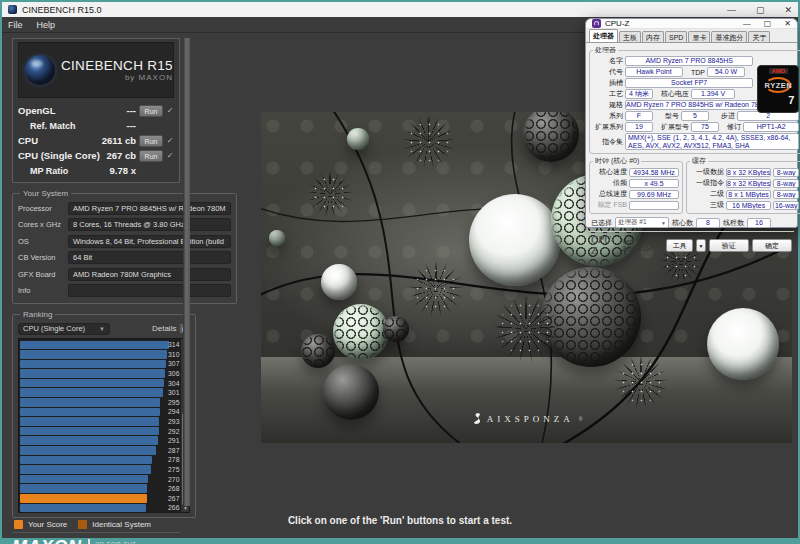 The width and height of the screenshot is (800, 544). I want to click on system-row: OS Windows 8, 64 Bit, Professional Editi…, so click(124, 242).